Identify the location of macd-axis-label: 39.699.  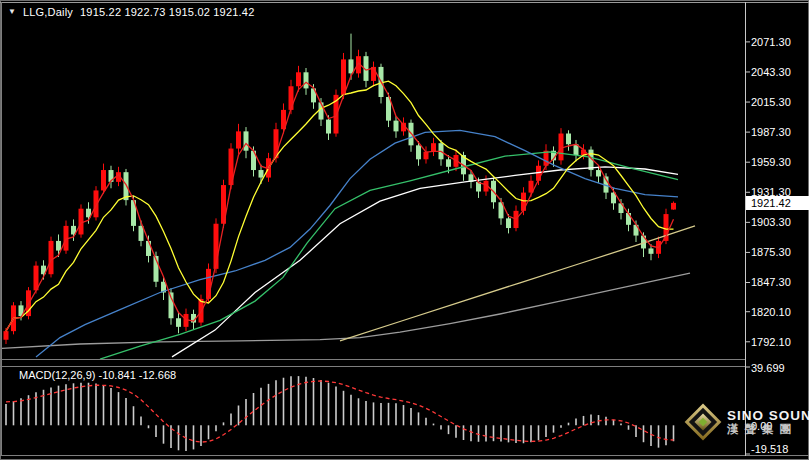
(779, 368).